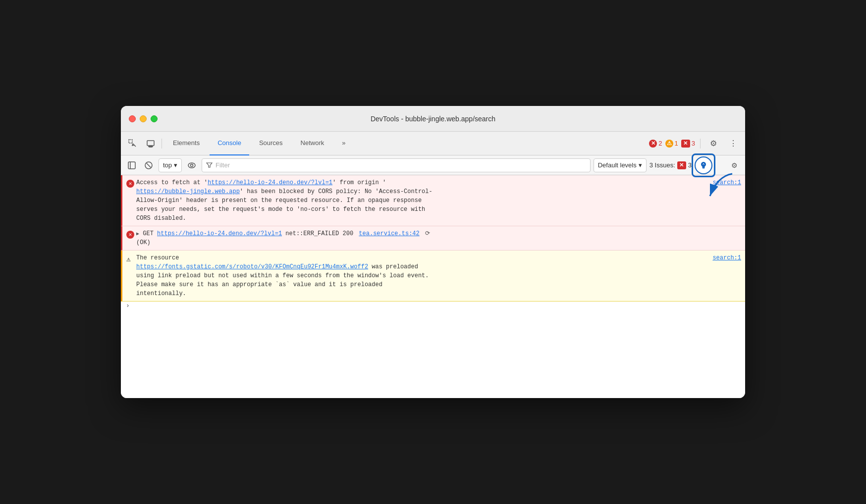  I want to click on preload-warning-text: The resource search:1 https://fonts.gsta…, so click(439, 276).